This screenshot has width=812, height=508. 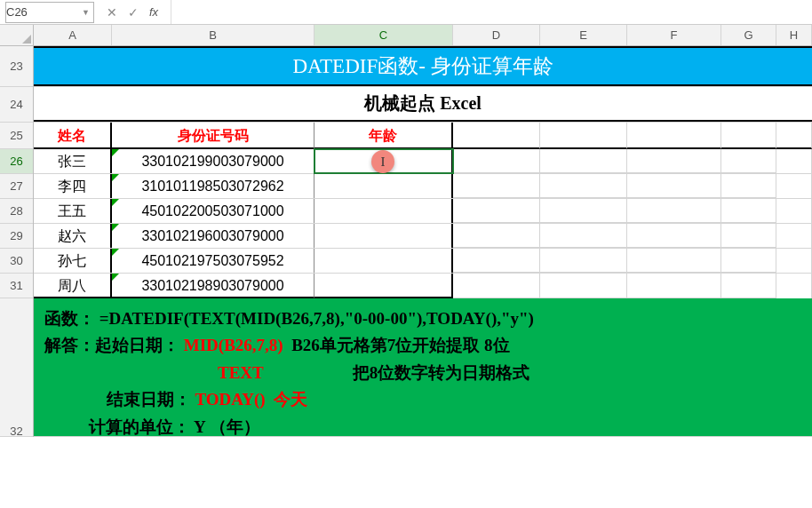 I want to click on text-cursor-icon: I, so click(x=383, y=162).